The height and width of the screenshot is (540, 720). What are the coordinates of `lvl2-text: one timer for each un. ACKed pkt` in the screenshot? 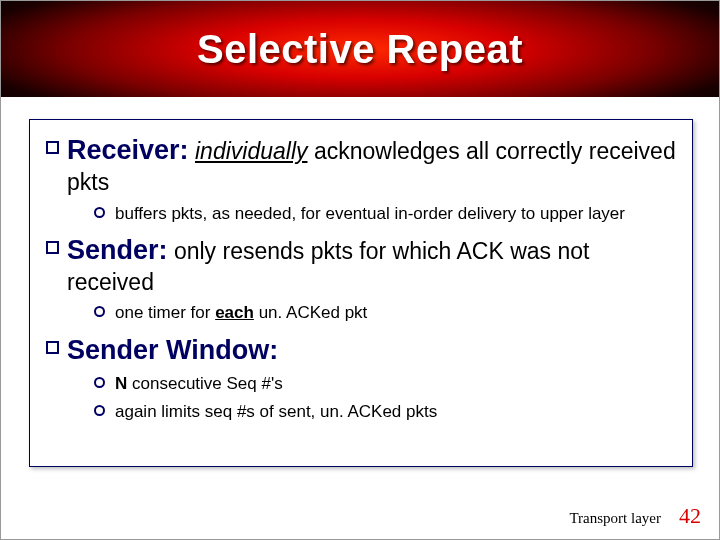 It's located at (241, 312).